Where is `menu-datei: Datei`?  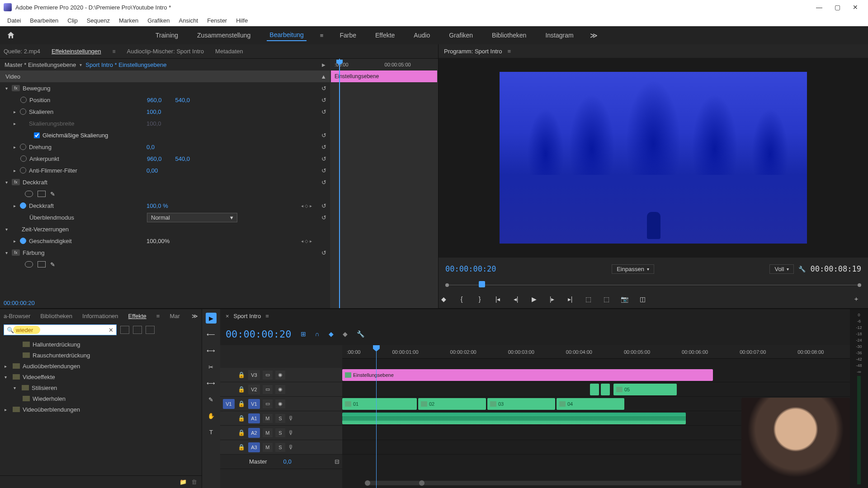
menu-datei: Datei is located at coordinates (14, 21).